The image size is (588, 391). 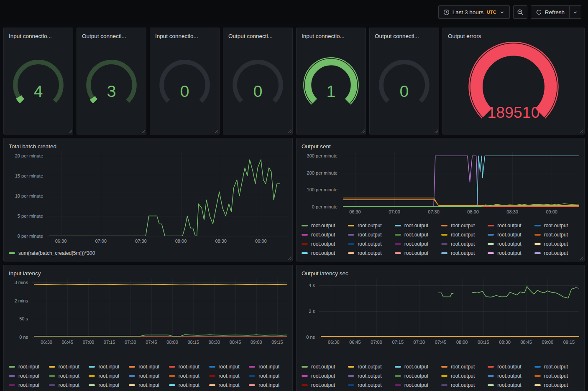 I want to click on panel-title: Input latency, so click(x=148, y=273).